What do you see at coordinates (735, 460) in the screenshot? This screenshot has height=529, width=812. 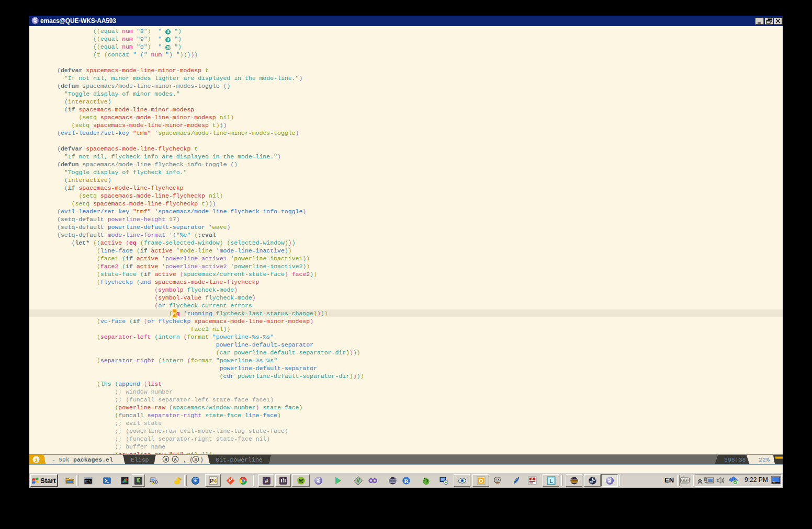 I see `svg-text: 395:38` at bounding box center [735, 460].